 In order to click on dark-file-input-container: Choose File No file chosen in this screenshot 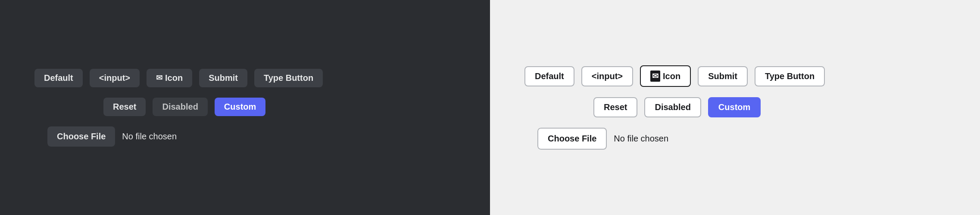, I will do `click(112, 137)`.